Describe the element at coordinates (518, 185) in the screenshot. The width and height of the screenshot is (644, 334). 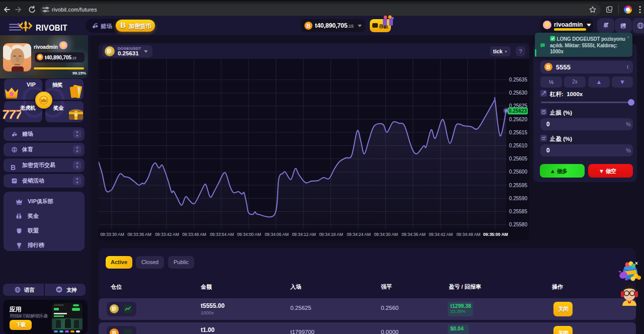
I see `svg-text: 0.25595` at that location.